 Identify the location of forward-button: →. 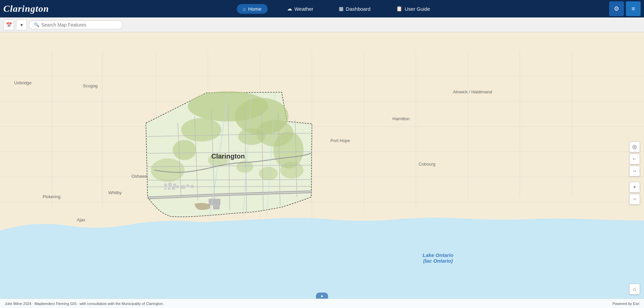
(635, 171).